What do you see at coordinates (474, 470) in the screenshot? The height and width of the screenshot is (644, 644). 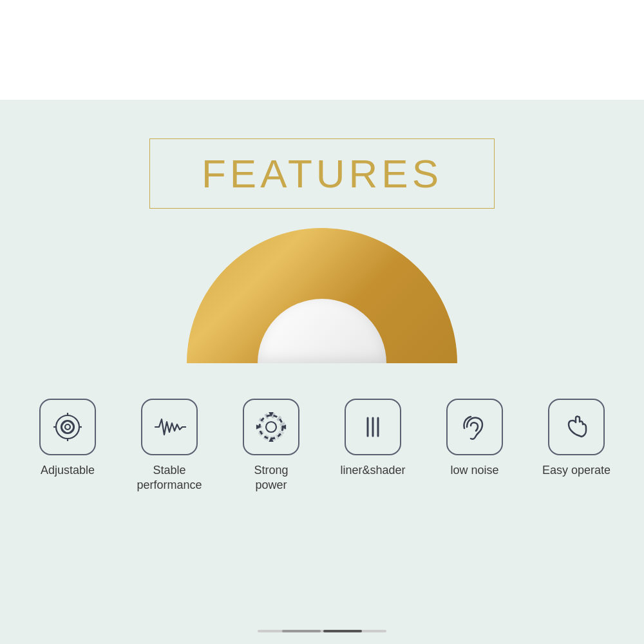 I see `noise-label: low noise` at bounding box center [474, 470].